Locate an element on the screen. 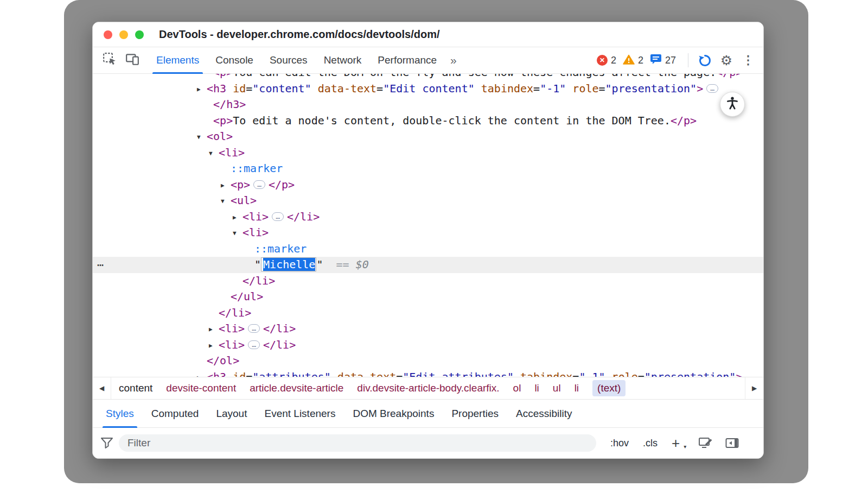  sidebar-tab-accessibility: Accessibility is located at coordinates (544, 414).